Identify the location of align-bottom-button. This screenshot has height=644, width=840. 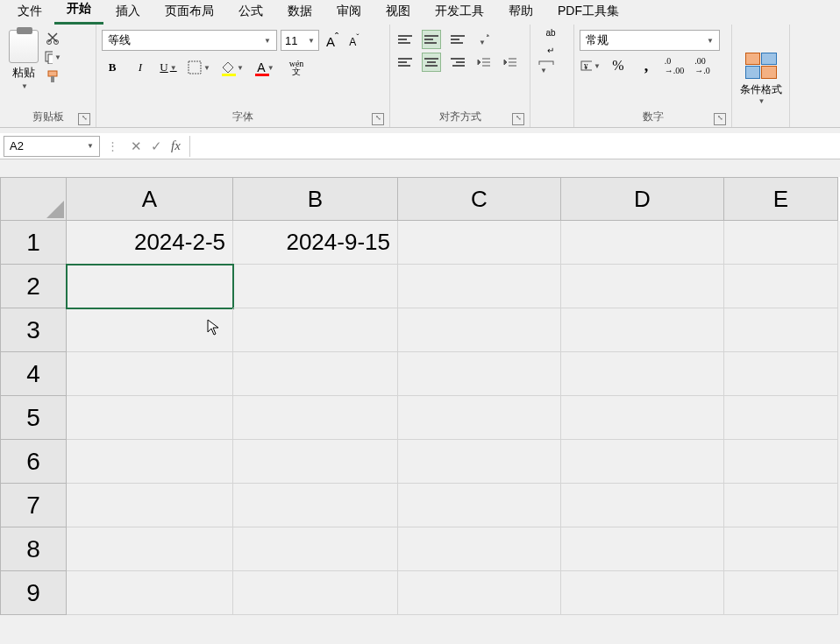
(458, 39).